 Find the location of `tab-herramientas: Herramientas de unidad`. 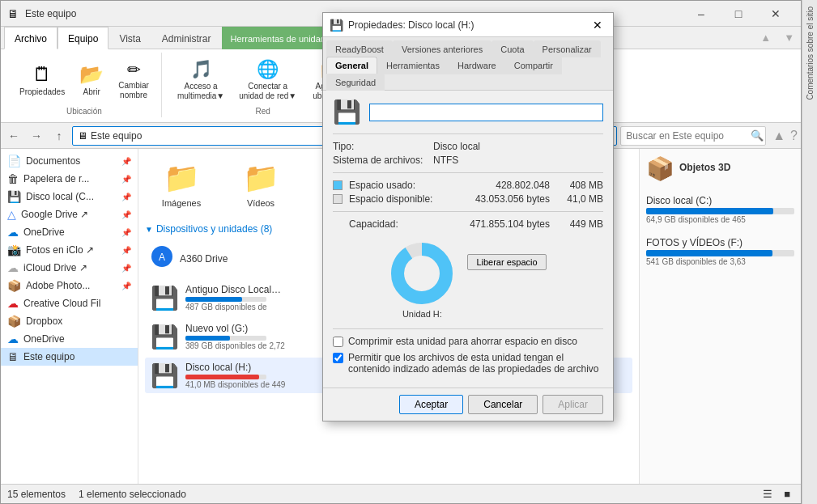

tab-herramientas: Herramientas de unidad is located at coordinates (279, 38).